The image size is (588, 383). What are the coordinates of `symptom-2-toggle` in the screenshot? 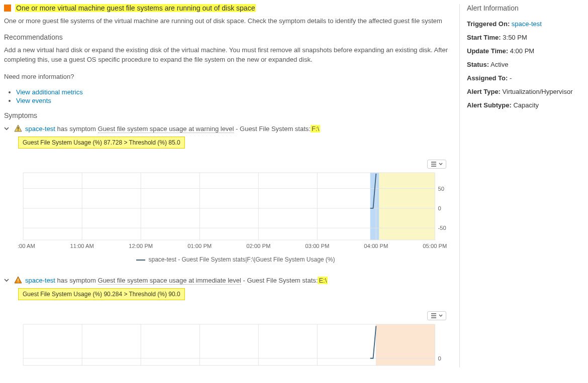 It's located at (7, 280).